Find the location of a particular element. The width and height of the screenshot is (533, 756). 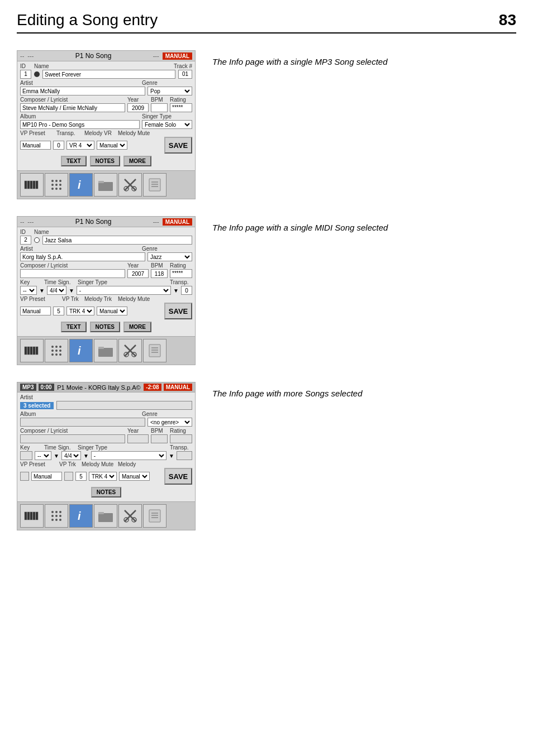

timesign-label-2: Time Sign. is located at coordinates (59, 283).